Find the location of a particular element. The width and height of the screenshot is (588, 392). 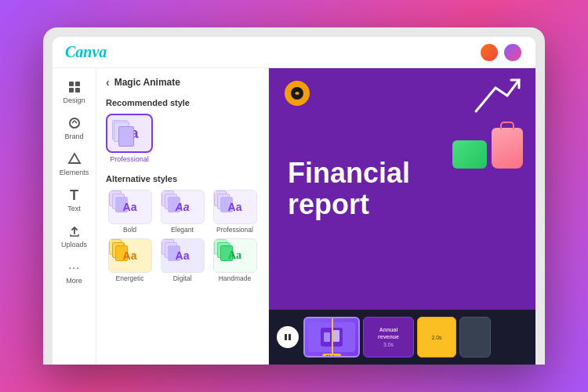

style-professional-recommended: Aa Professional is located at coordinates (129, 138).